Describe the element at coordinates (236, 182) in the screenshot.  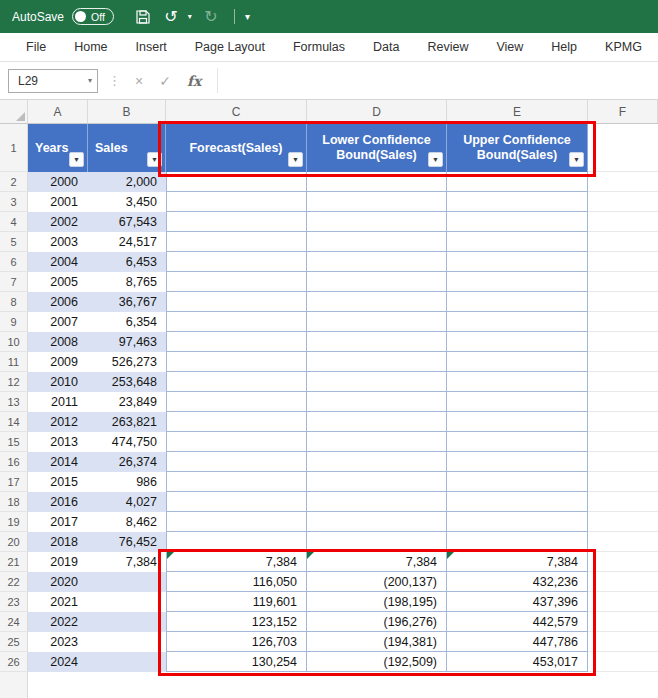
I see `cell-c2` at that location.